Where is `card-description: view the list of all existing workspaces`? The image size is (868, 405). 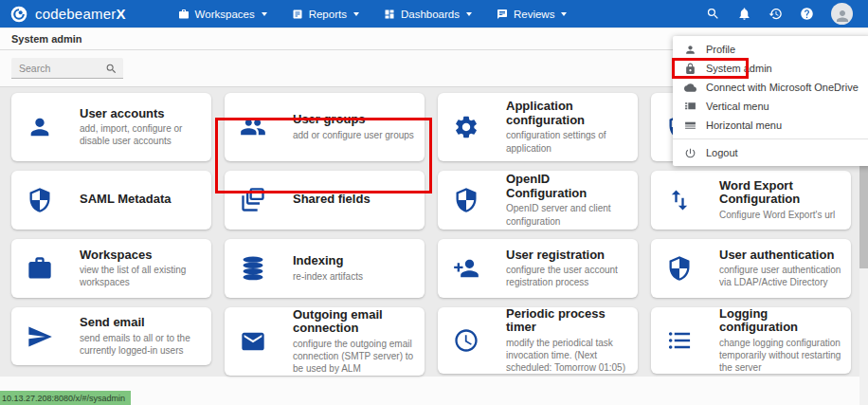 card-description: view the list of all existing workspaces is located at coordinates (142, 276).